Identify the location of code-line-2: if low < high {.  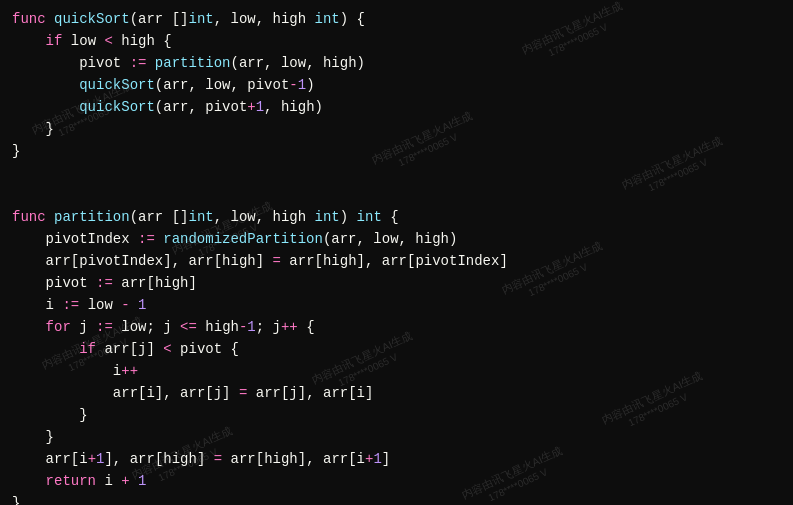
(396, 41).